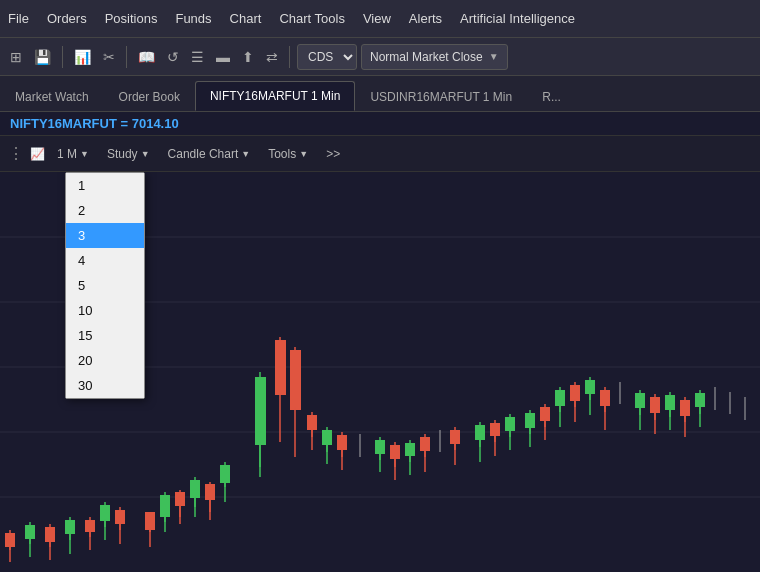 The image size is (760, 572). Describe the element at coordinates (67, 154) in the screenshot. I see `interval-label: 1 M` at that location.